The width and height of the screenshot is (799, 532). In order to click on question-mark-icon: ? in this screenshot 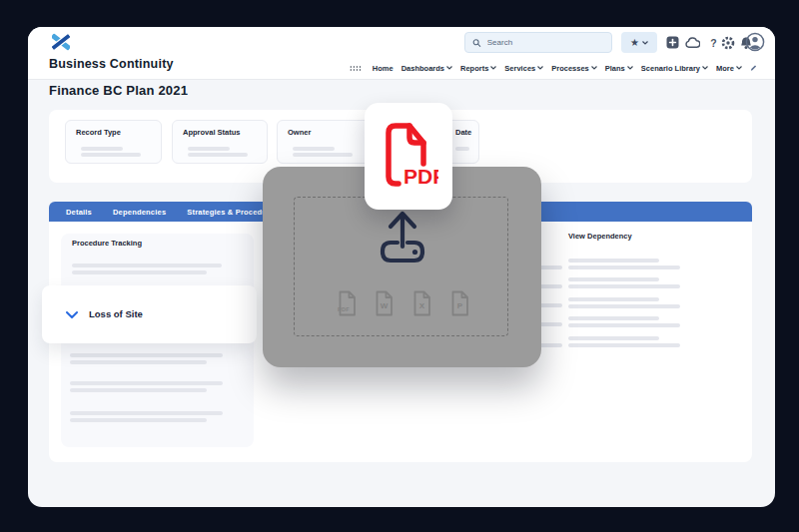, I will do `click(713, 43)`.